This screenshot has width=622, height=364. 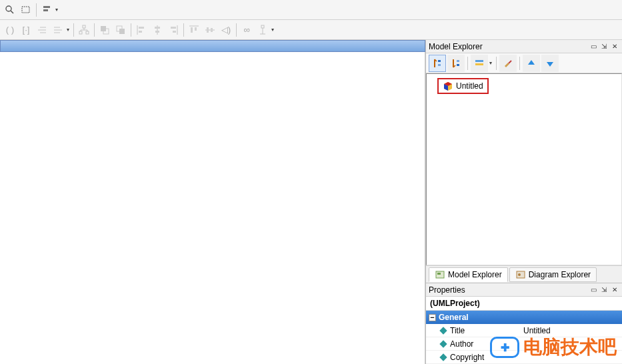 What do you see at coordinates (524, 304) in the screenshot?
I see `properties-type-label: (UMLProject)` at bounding box center [524, 304].